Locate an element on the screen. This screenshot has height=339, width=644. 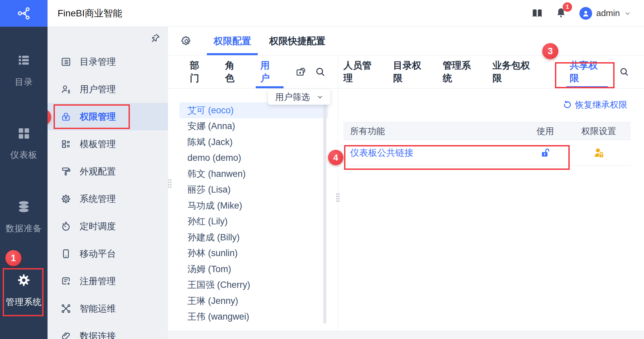
column-header-setting: 权限设置 is located at coordinates (599, 131).